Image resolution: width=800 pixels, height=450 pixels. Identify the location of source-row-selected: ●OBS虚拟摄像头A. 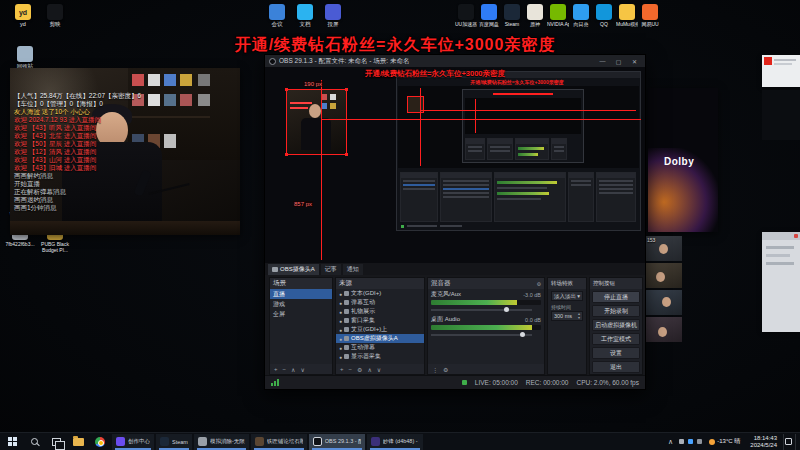
(380, 338).